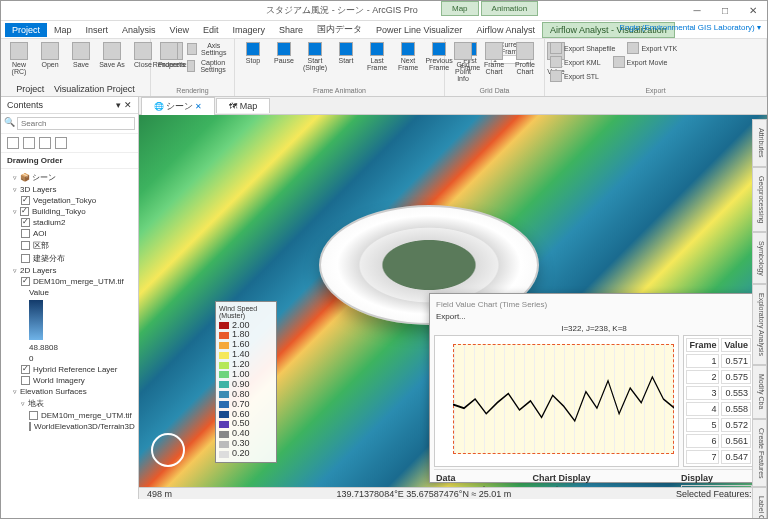 The height and width of the screenshot is (519, 768). I want to click on drawing-order-header: Drawing Order, so click(70, 161).